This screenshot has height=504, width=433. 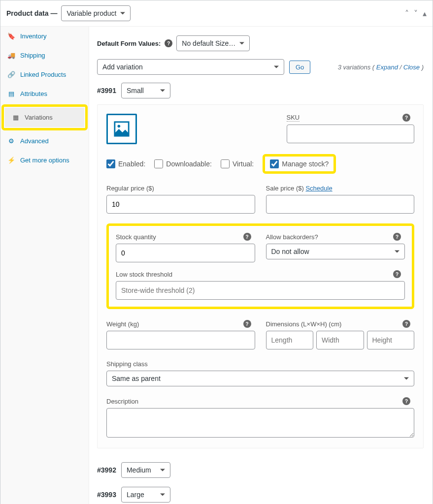 What do you see at coordinates (423, 67) in the screenshot?
I see `close-paren: )` at bounding box center [423, 67].